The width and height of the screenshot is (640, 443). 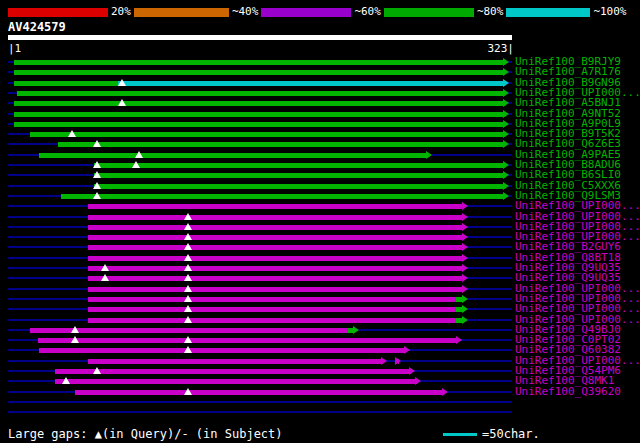 I want to click on scale-line-icon, so click(x=460, y=434).